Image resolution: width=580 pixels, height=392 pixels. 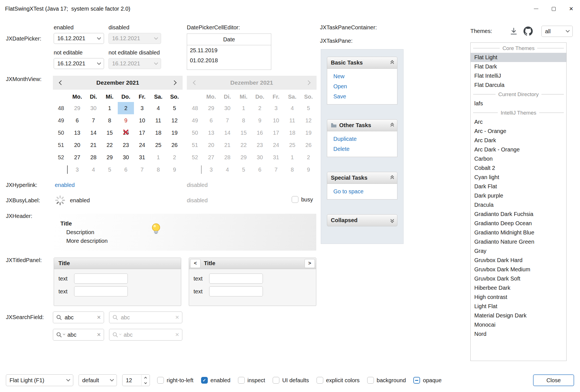 What do you see at coordinates (518, 316) in the screenshot?
I see `theme-list-item: Material Design Dark` at bounding box center [518, 316].